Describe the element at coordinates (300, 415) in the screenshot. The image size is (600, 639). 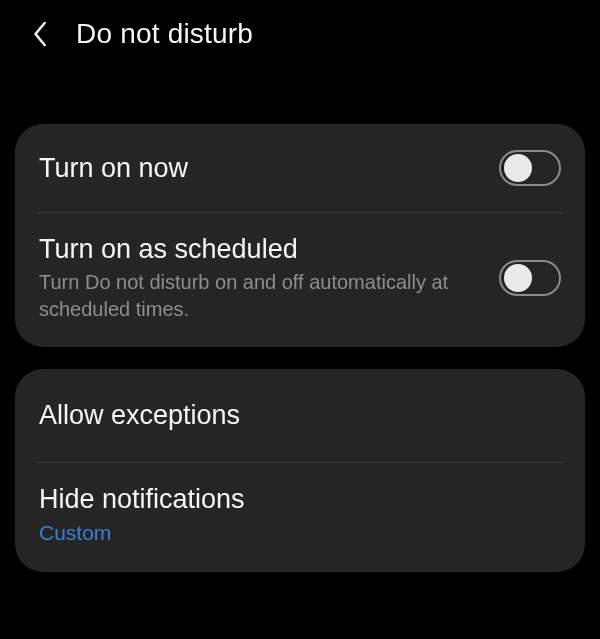
I see `allow-exceptions-label: Allow exceptions` at that location.